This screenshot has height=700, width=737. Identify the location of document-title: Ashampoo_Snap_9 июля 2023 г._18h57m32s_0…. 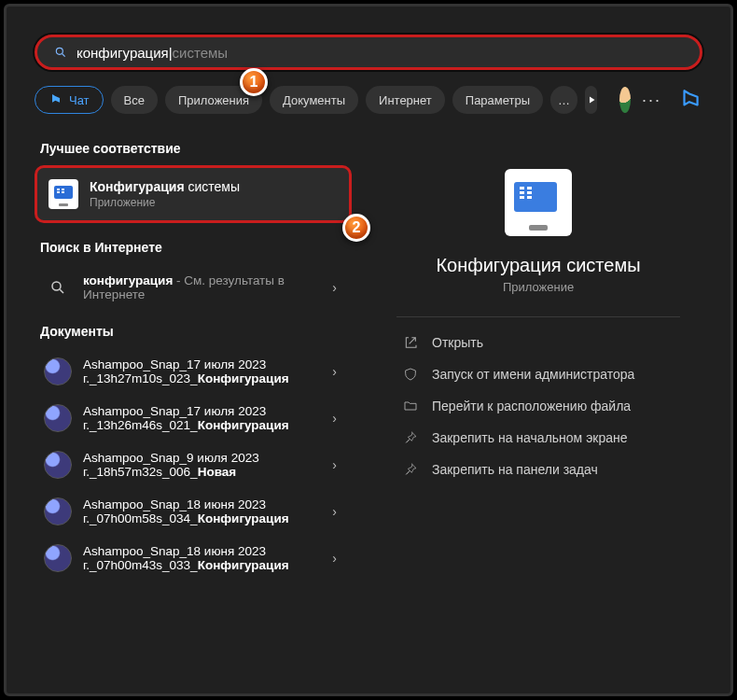
(200, 465).